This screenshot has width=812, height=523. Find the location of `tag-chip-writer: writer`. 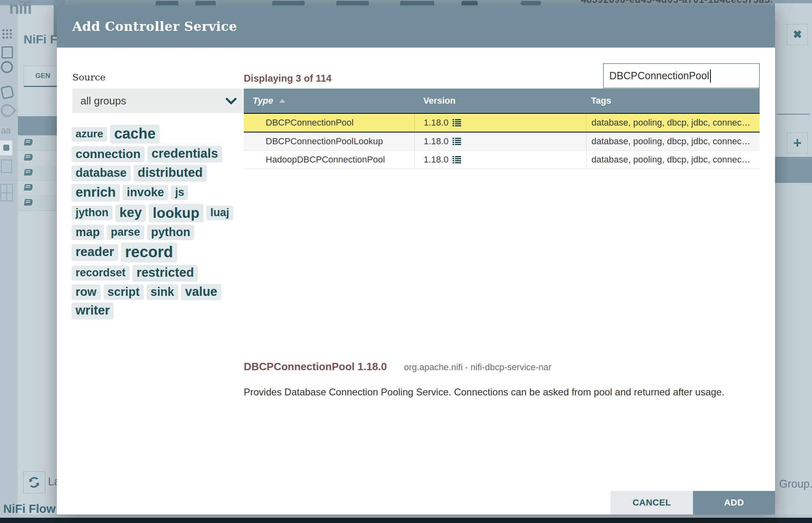

tag-chip-writer: writer is located at coordinates (93, 311).